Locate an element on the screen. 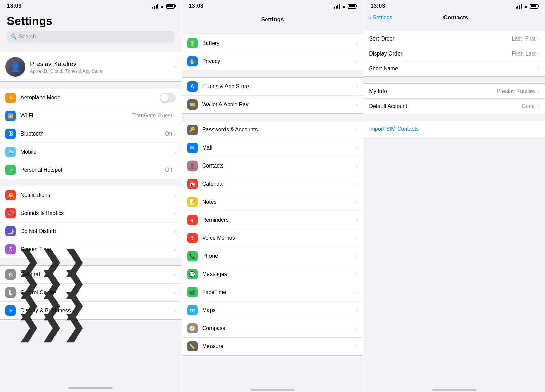  settings-row-notifications: 🔔 Notifications › is located at coordinates (91, 195).